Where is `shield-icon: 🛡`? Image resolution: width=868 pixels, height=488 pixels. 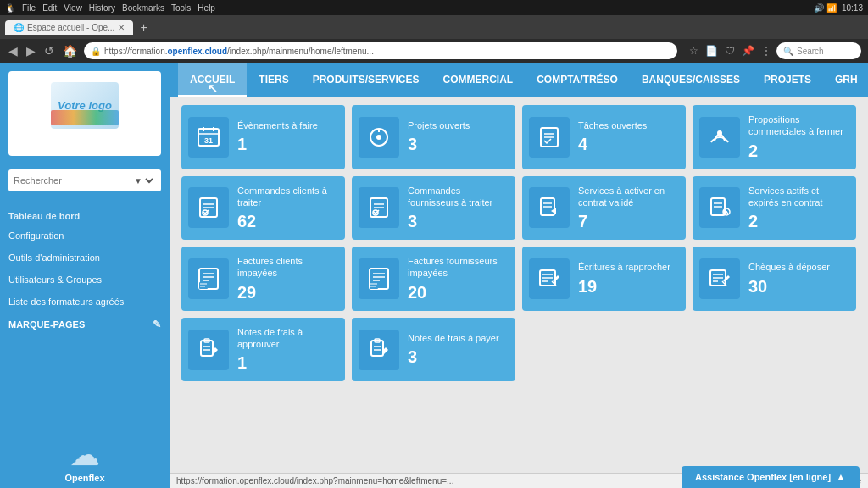 shield-icon: 🛡 is located at coordinates (730, 51).